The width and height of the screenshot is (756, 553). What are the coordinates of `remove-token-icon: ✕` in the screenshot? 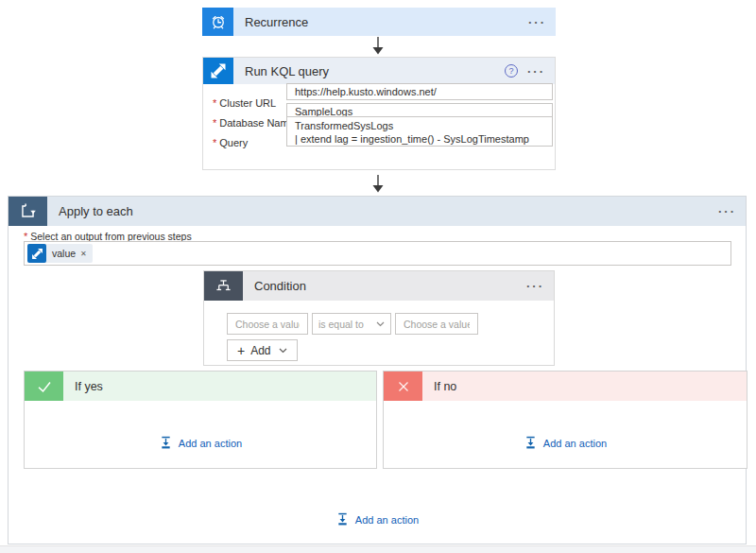 It's located at (83, 253).